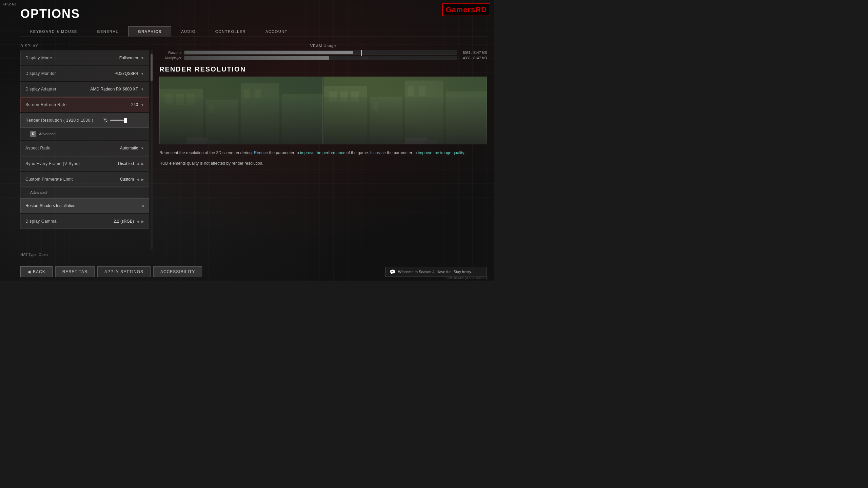 The image size is (868, 488). What do you see at coordinates (33, 134) in the screenshot?
I see `r-badge: R` at bounding box center [33, 134].